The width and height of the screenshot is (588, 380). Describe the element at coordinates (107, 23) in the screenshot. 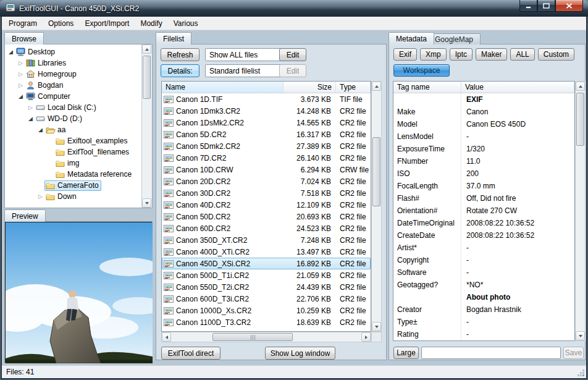

I see `menu-item-export-import: Export/Import` at that location.